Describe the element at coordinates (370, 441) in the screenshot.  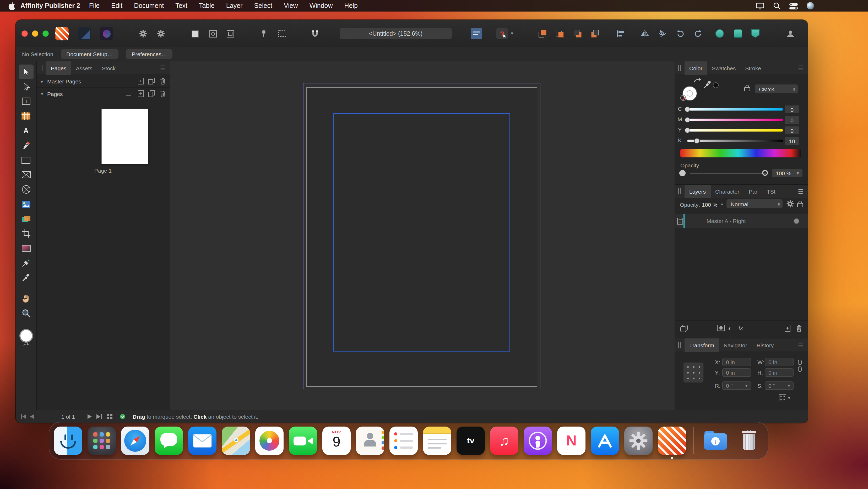
I see `dock-item-contacts` at that location.